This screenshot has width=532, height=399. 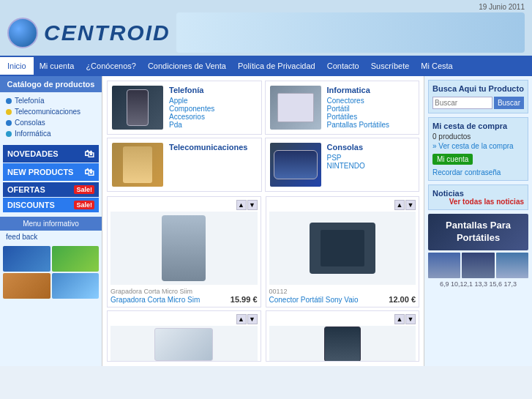 What do you see at coordinates (402, 299) in the screenshot?
I see `product-price-2: 12.00 €` at bounding box center [402, 299].